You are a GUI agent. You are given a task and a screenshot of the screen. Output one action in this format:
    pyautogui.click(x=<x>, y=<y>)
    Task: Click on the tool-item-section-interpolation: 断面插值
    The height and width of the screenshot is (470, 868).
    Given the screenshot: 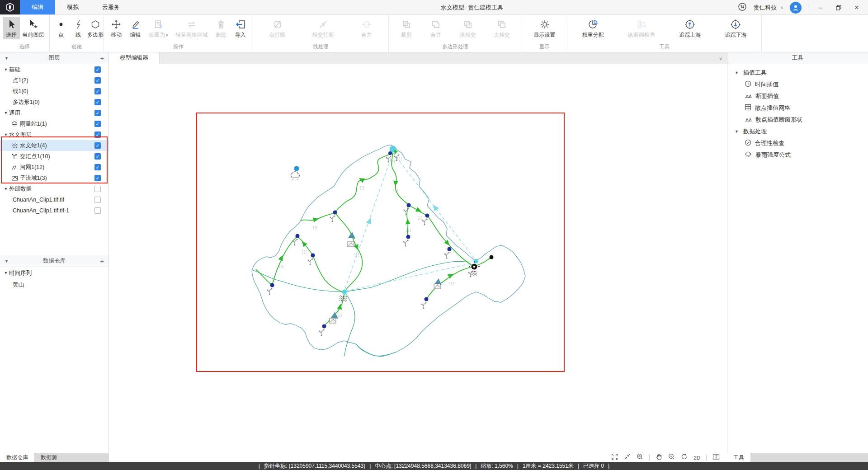 What is the action you would take?
    pyautogui.click(x=797, y=96)
    